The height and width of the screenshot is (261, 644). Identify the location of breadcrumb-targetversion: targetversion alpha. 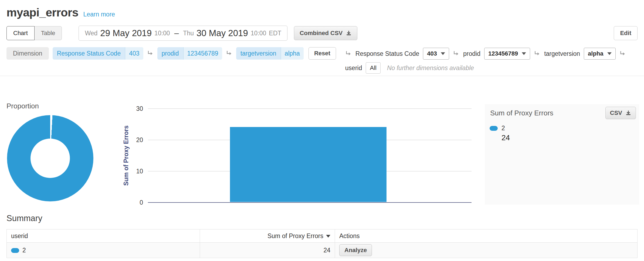
(270, 53).